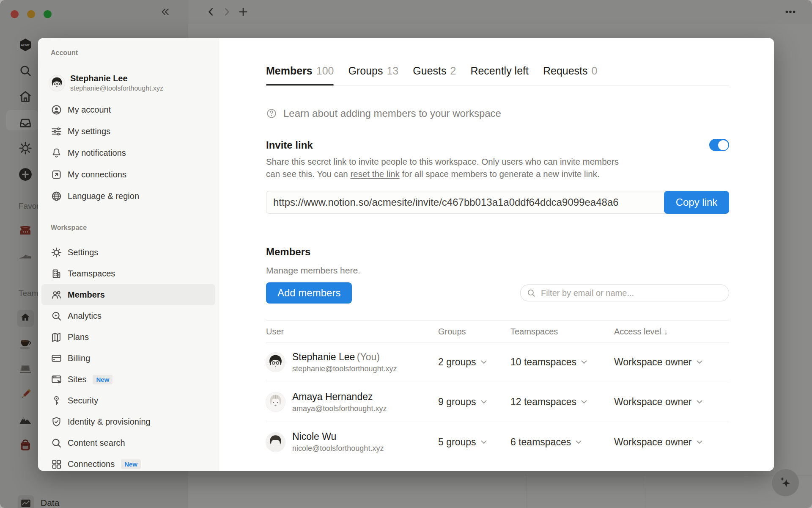  What do you see at coordinates (475, 442) in the screenshot?
I see `groups-dropdown: 5 groups` at bounding box center [475, 442].